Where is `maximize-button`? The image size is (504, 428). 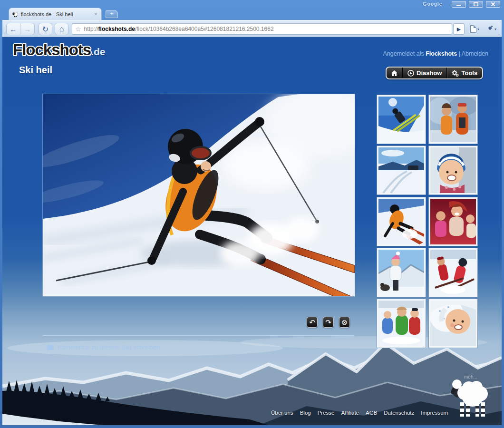
maximize-button is located at coordinates (476, 4).